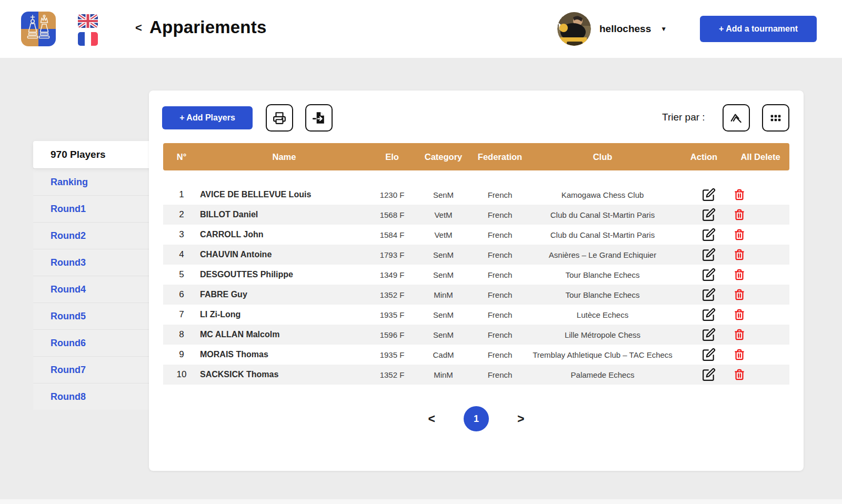  I want to click on sidebar-item-label: Round4, so click(68, 289).